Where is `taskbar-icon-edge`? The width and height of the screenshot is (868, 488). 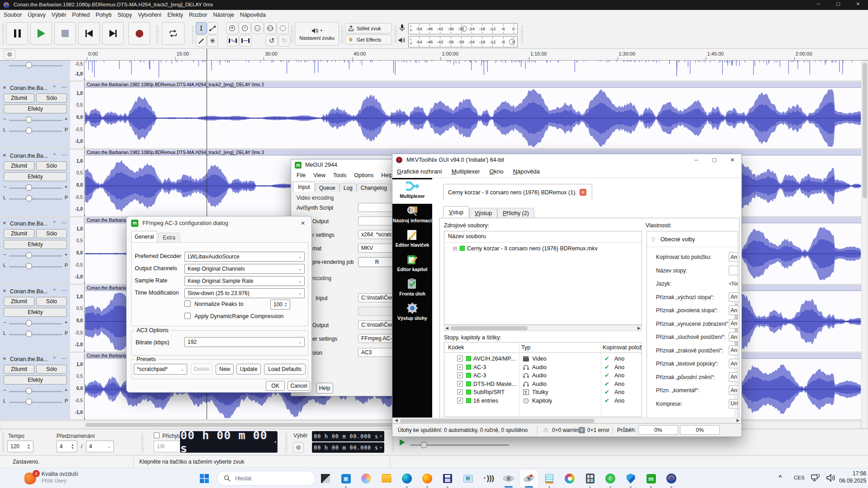 taskbar-icon-edge is located at coordinates (407, 479).